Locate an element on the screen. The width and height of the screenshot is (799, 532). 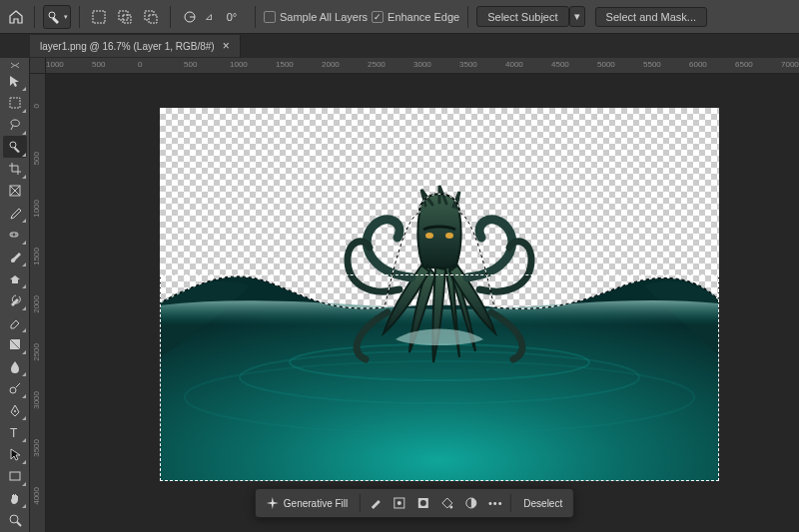
close-icon: × is located at coordinates (226, 46).